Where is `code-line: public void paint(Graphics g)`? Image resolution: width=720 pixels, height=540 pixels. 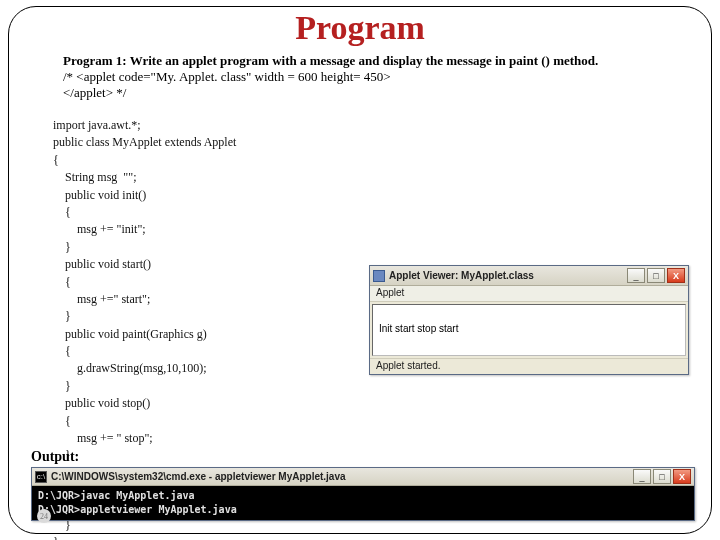
code-line: public void paint(Graphics g) is located at coordinates (223, 334).